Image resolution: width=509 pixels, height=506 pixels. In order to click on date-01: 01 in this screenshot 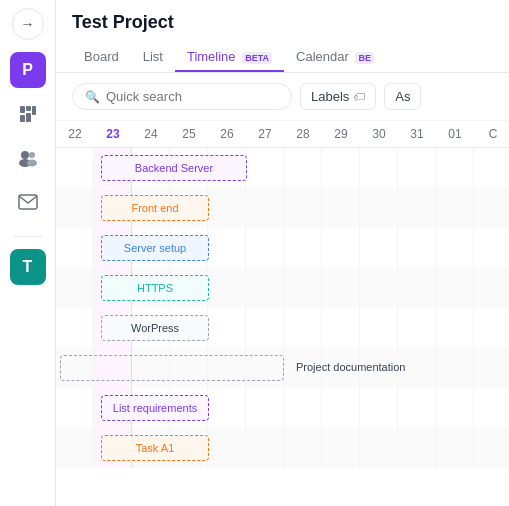, I will do `click(455, 134)`.